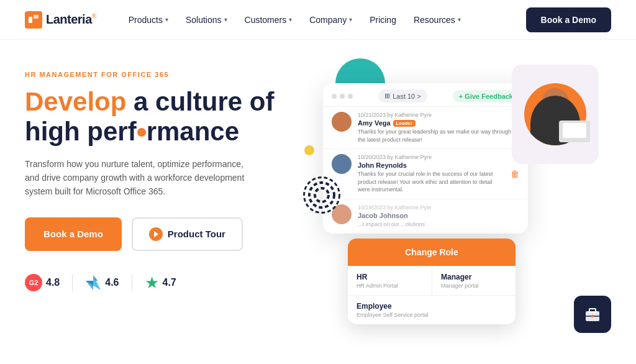 The height and width of the screenshot is (364, 636). I want to click on nav-item-resources: Resources ▾, so click(437, 20).